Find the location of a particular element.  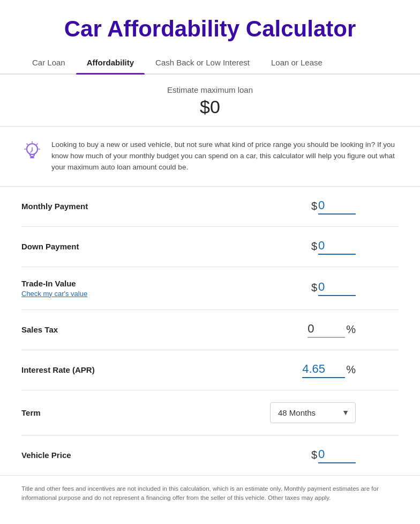

sales-tax-label-group: Sales Tax is located at coordinates (80, 329).